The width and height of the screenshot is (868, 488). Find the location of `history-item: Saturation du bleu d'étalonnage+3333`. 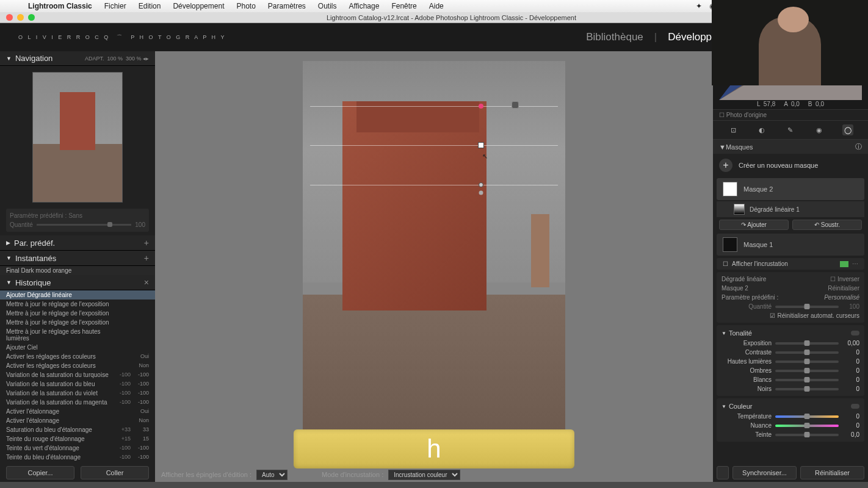

history-item: Saturation du bleu d'étalonnage+3333 is located at coordinates (78, 429).